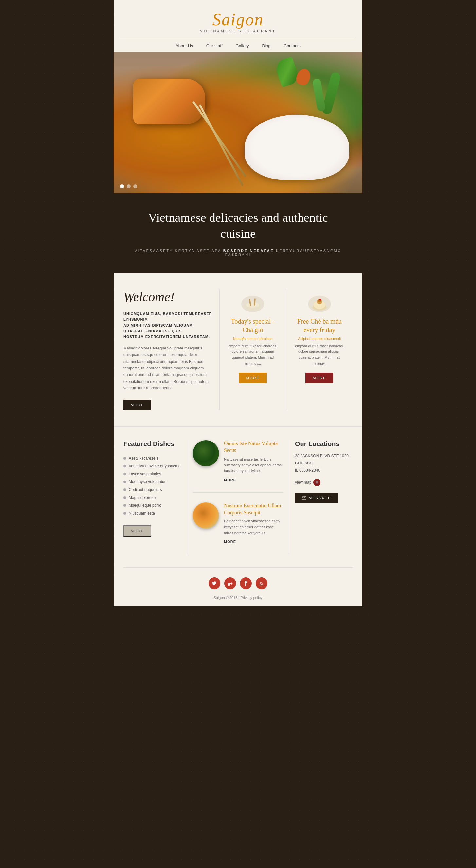 The height and width of the screenshot is (868, 476). I want to click on special-1-more-button: MORE, so click(253, 378).